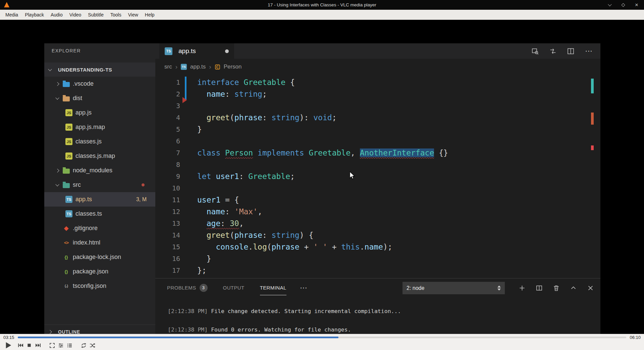 This screenshot has width=644, height=350. I want to click on tree-item-package-json: {}package.json, so click(100, 271).